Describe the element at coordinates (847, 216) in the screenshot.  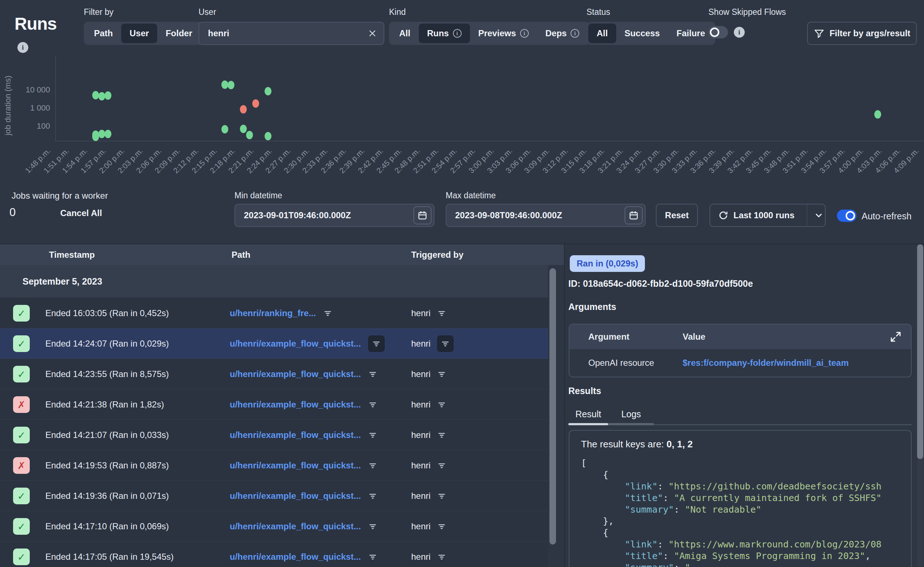
I see `auto-refresh-toggle` at that location.